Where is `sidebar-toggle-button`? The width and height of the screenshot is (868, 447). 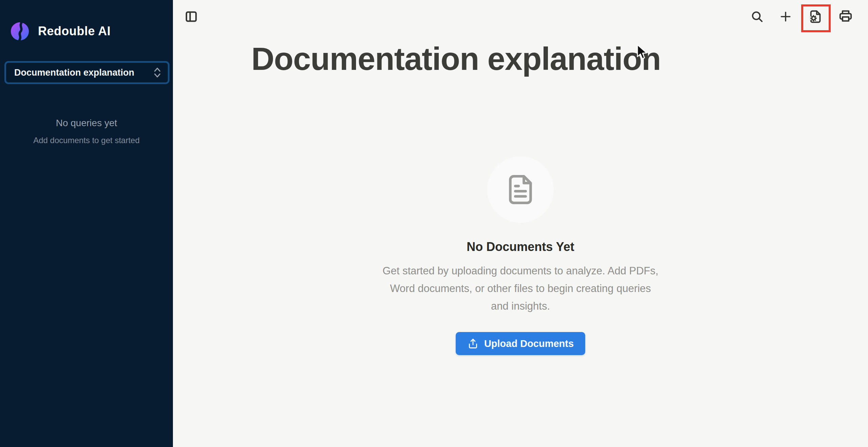 sidebar-toggle-button is located at coordinates (191, 17).